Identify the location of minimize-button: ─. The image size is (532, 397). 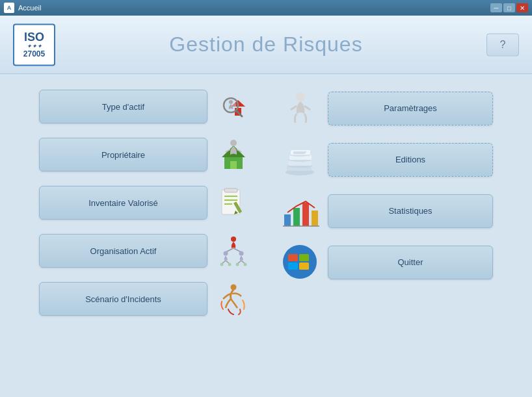
(496, 8).